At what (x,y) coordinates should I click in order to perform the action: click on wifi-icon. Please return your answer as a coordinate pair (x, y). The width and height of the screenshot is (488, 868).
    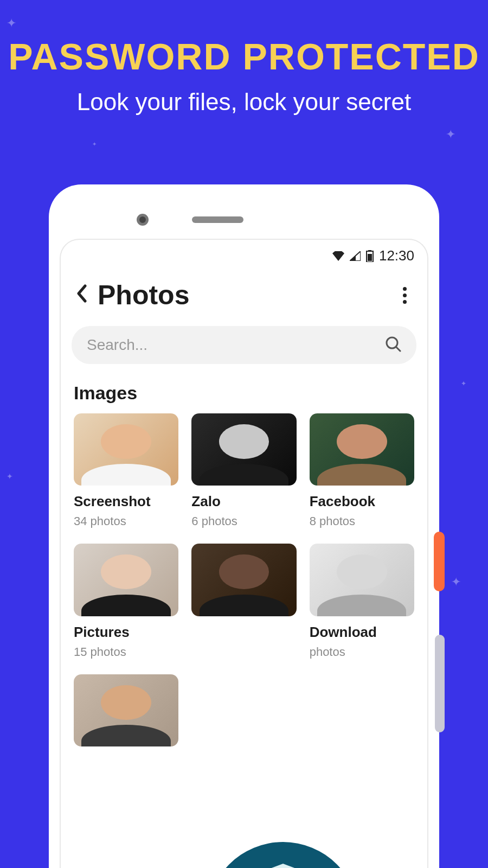
    Looking at the image, I should click on (338, 256).